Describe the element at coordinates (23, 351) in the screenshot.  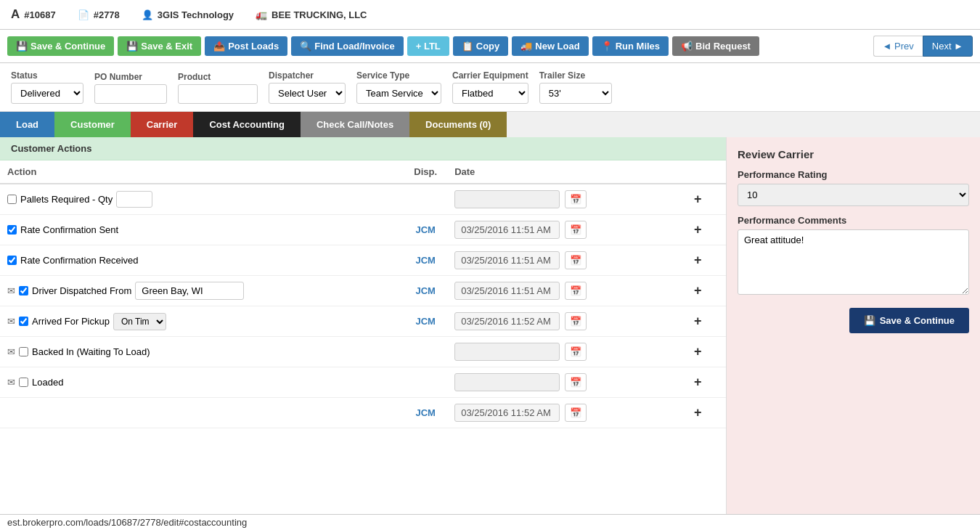
I see `backed-in-checkbox` at that location.